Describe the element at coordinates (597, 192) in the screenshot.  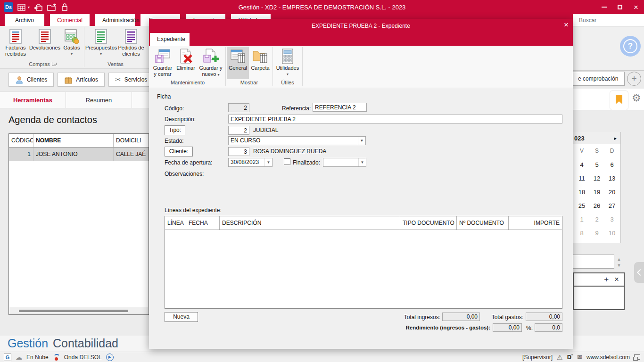
I see `calendar-day: 19` at that location.